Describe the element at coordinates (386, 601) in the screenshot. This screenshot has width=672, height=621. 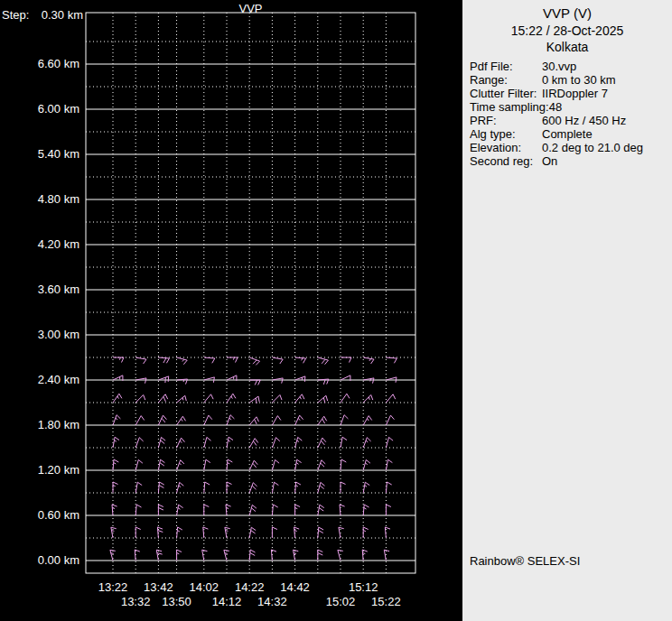
I see `x-axis-label: 15:22` at that location.